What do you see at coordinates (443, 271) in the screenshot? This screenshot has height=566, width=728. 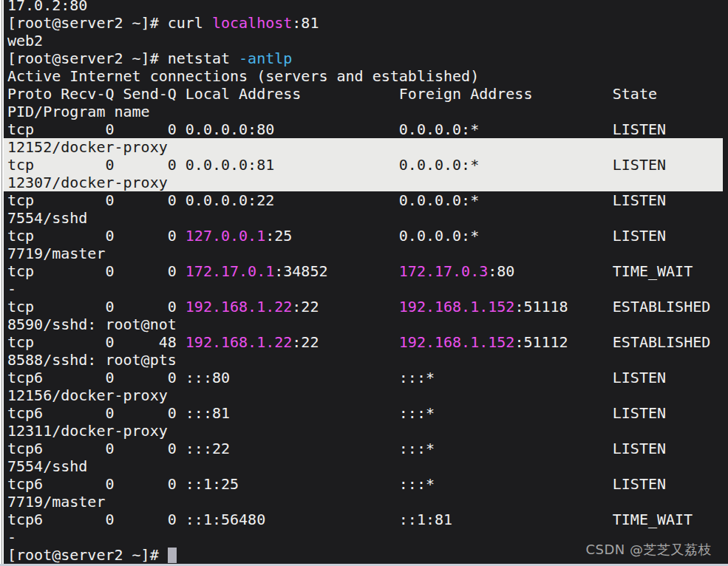 I see `terminal-text-magenta: 172.17.0.3` at bounding box center [443, 271].